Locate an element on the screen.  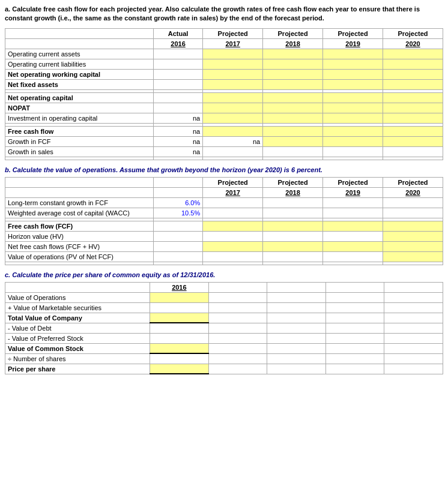
proj4-year: 2020 is located at coordinates (413, 43).